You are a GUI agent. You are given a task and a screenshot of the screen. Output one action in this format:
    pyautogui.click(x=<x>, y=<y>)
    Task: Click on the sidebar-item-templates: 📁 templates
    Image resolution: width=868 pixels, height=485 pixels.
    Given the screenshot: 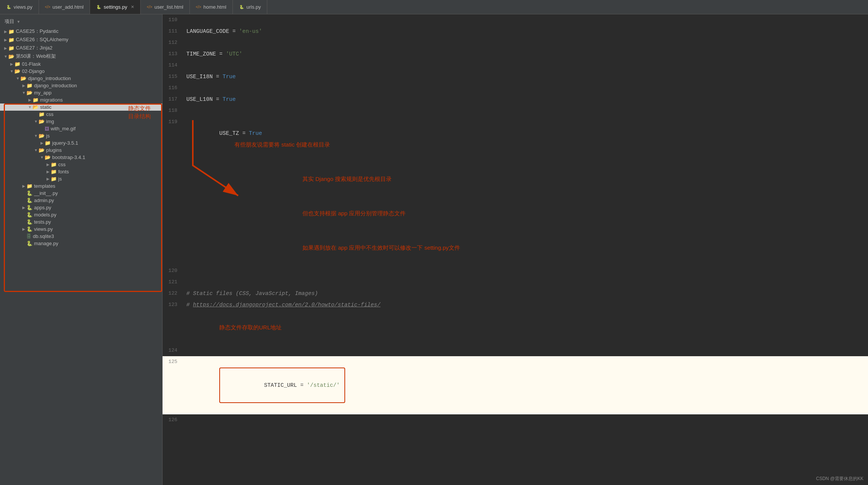 What is the action you would take?
    pyautogui.click(x=81, y=186)
    